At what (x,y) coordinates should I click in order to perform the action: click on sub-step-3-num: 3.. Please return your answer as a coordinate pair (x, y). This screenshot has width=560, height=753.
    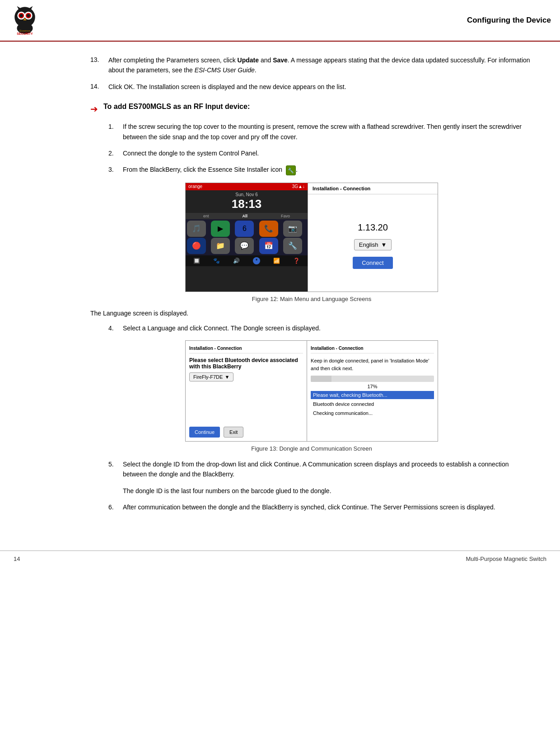
    Looking at the image, I should click on (116, 170).